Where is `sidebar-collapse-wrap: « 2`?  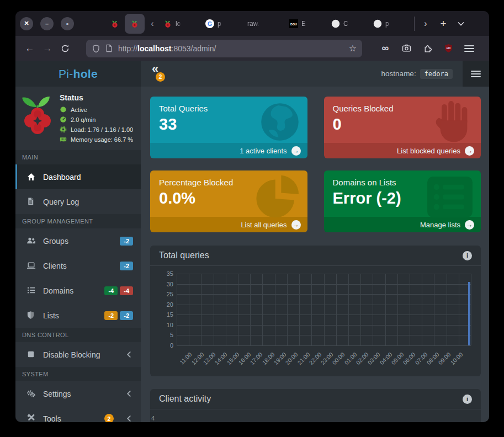 sidebar-collapse-wrap: « 2 is located at coordinates (160, 74).